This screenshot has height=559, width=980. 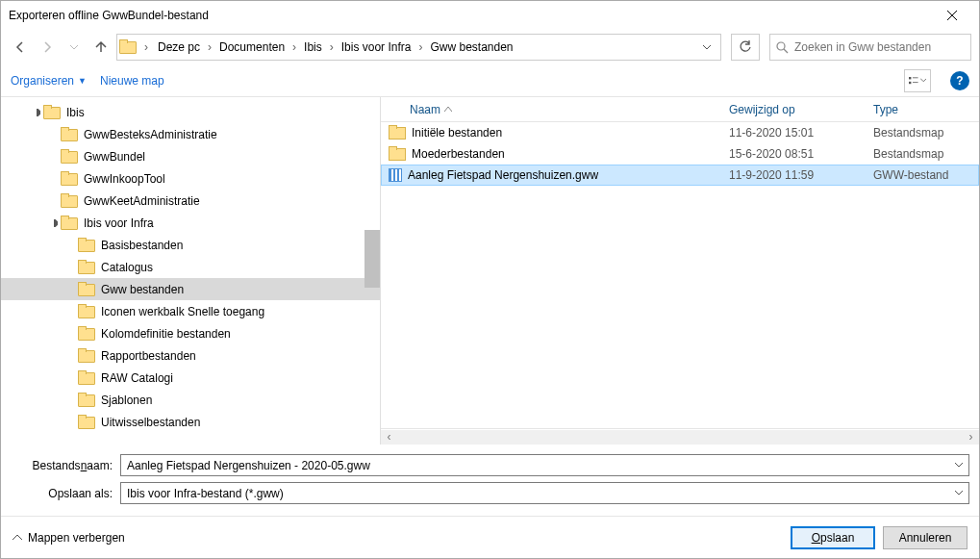 I want to click on tree-item: GwwInkoopTool, so click(x=190, y=179).